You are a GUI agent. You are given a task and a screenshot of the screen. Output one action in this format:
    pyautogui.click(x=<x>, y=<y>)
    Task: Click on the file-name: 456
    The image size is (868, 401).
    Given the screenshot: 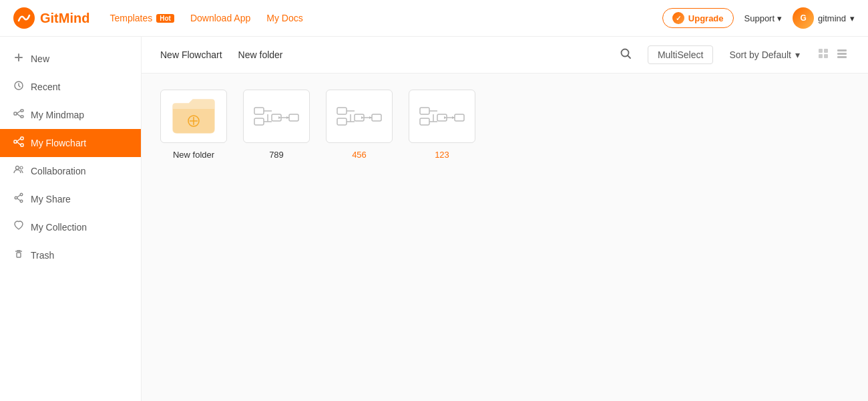 What is the action you would take?
    pyautogui.click(x=359, y=155)
    